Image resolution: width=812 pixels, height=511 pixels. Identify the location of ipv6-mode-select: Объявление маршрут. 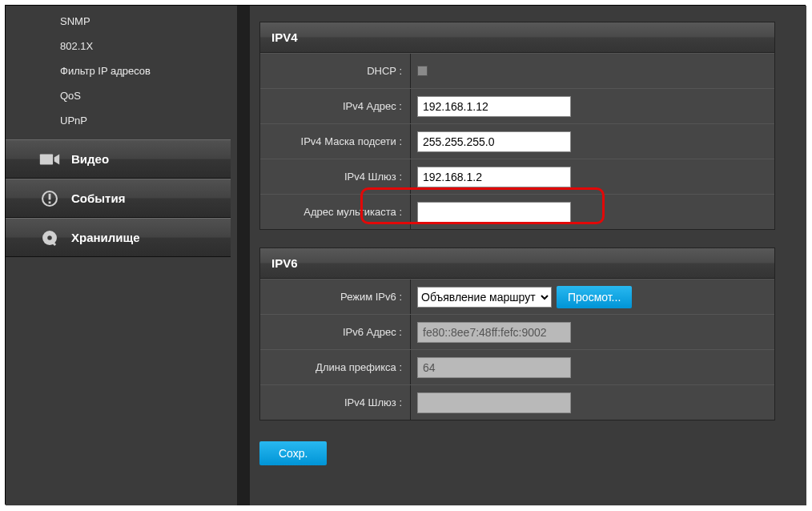
(484, 297).